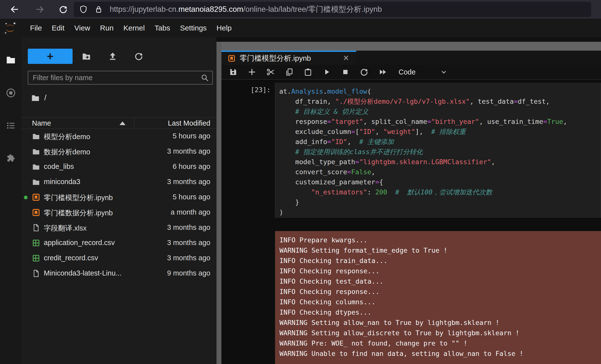 The width and height of the screenshot is (601, 364). Describe the element at coordinates (383, 72) in the screenshot. I see `run-all-icon` at that location.